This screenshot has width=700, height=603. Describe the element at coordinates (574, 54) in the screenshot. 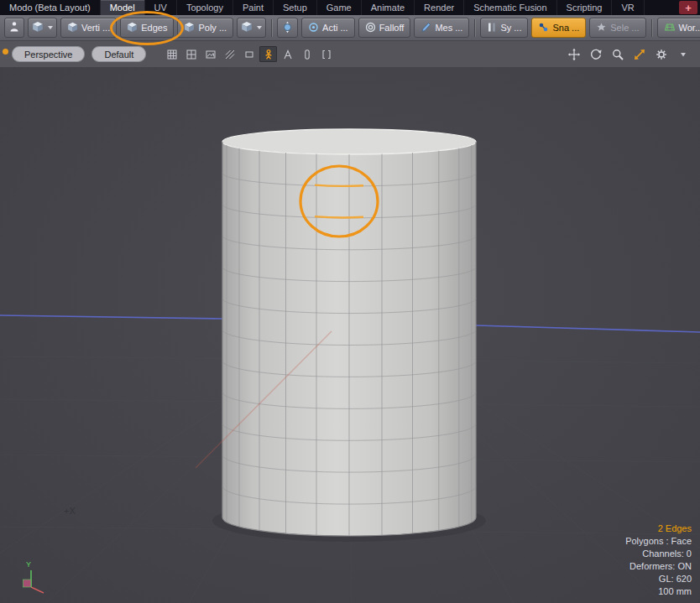

I see `pan-icon` at that location.